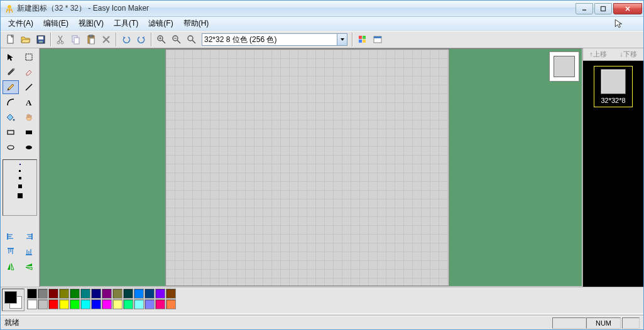 Image resolution: width=644 pixels, height=330 pixels. I want to click on brush-size-panel, so click(20, 188).